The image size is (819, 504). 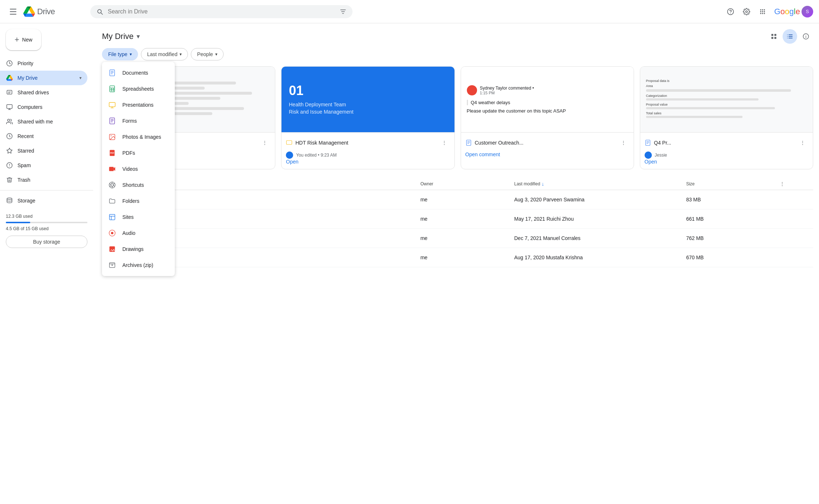 I want to click on sidebar-item-my-drive: My Drive ▾, so click(x=44, y=78).